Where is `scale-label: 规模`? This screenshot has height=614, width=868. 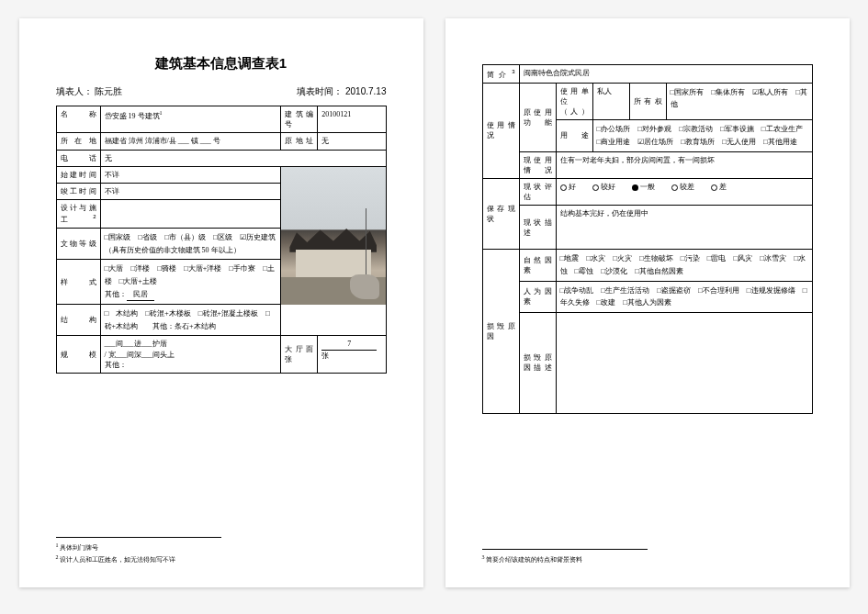 scale-label: 规模 is located at coordinates (78, 354).